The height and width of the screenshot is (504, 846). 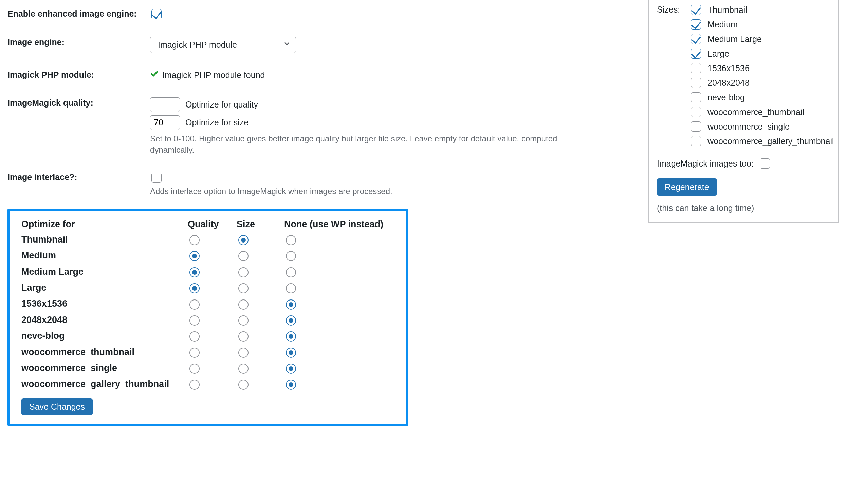 What do you see at coordinates (105, 304) in the screenshot?
I see `optimize-row-label: 1536x1536` at bounding box center [105, 304].